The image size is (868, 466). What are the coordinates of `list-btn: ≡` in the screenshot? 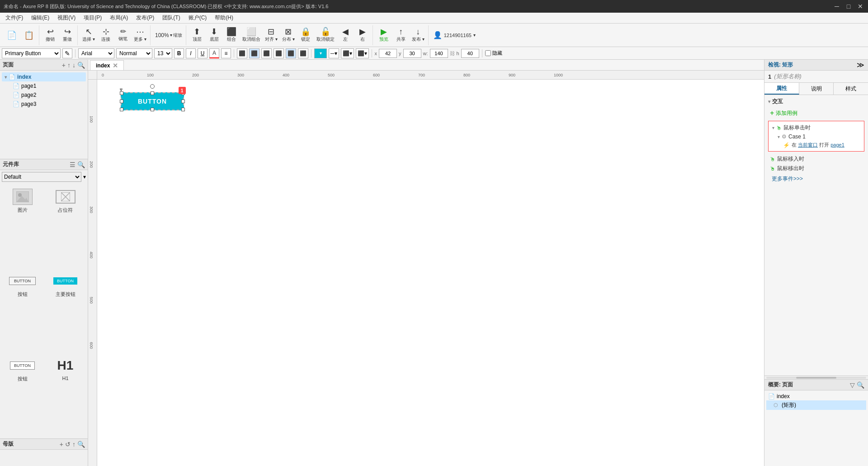 It's located at (226, 53).